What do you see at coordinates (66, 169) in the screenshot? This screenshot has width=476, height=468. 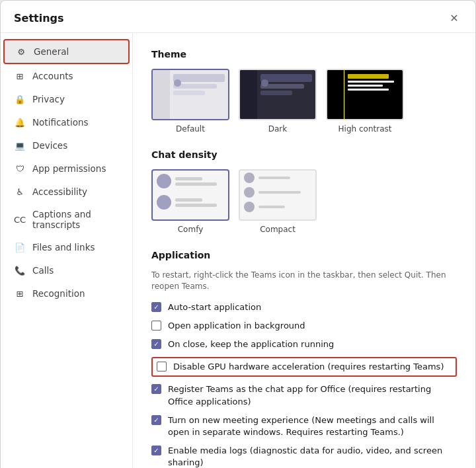 I see `sidebar-item-app-permissions: 🛡App permissions` at bounding box center [66, 169].